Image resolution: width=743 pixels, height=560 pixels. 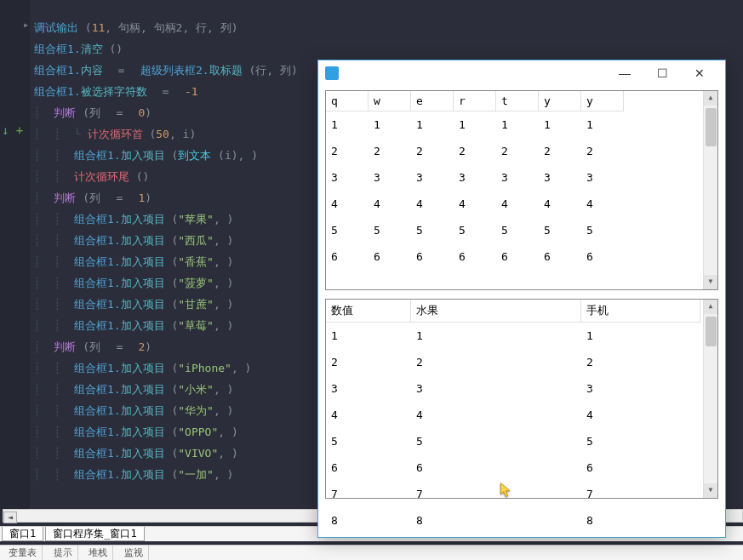 I want to click on column-header: 水果, so click(x=496, y=311).